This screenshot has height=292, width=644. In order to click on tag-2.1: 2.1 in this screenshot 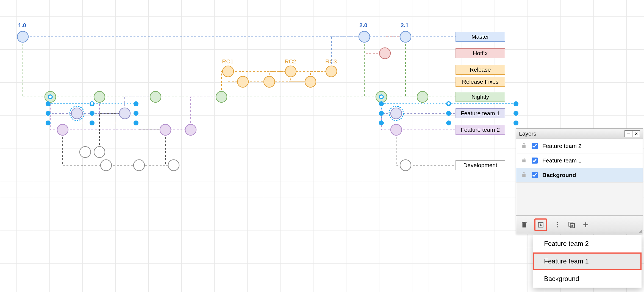, I will do `click(404, 25)`.